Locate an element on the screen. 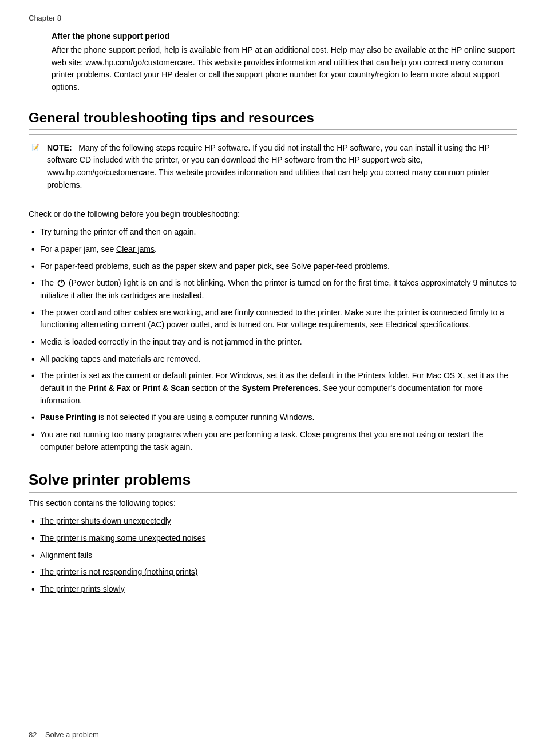  list-item-content: The printer prints slowly is located at coordinates (279, 589).